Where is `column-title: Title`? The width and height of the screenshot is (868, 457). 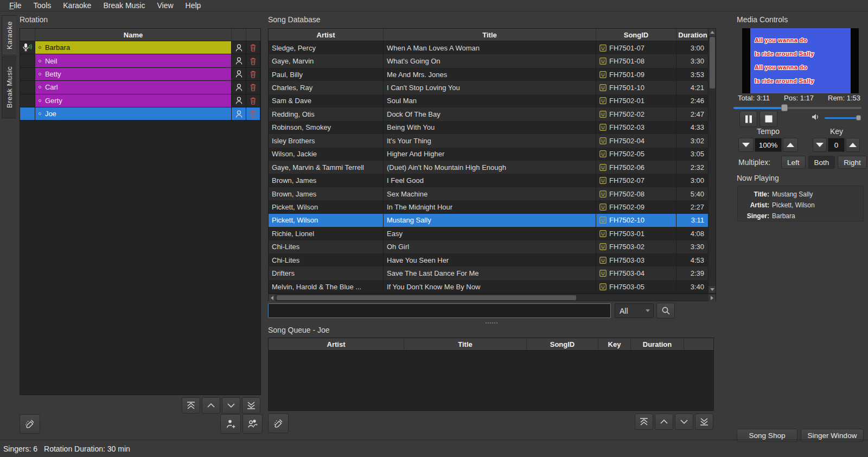
column-title: Title is located at coordinates (490, 35).